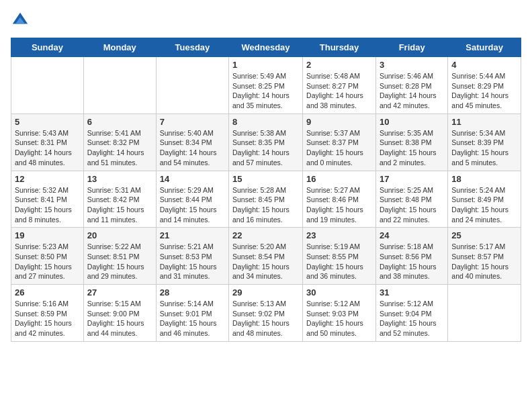 This screenshot has width=532, height=411. What do you see at coordinates (412, 262) in the screenshot?
I see `day-info: Sunrise: 5:18 AM Sunset: 8:56 PM Dayligh…` at bounding box center [412, 262].